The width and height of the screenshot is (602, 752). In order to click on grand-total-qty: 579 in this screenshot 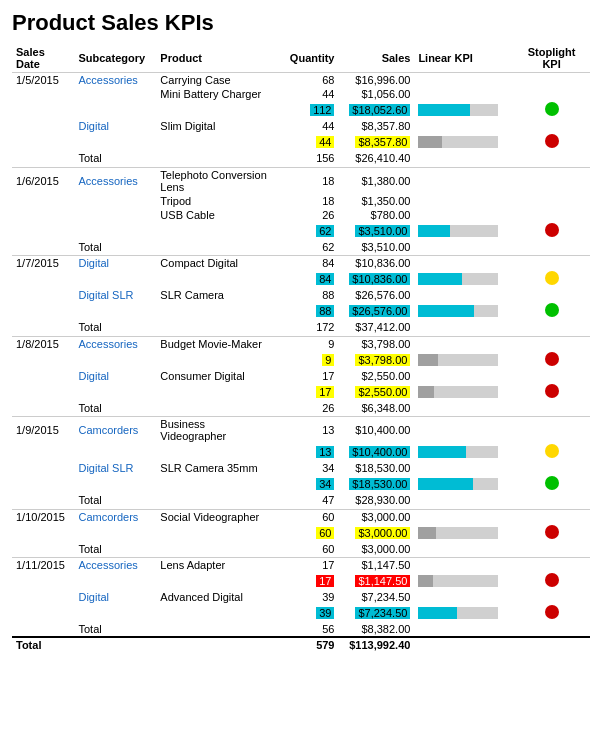, I will do `click(308, 644)`.